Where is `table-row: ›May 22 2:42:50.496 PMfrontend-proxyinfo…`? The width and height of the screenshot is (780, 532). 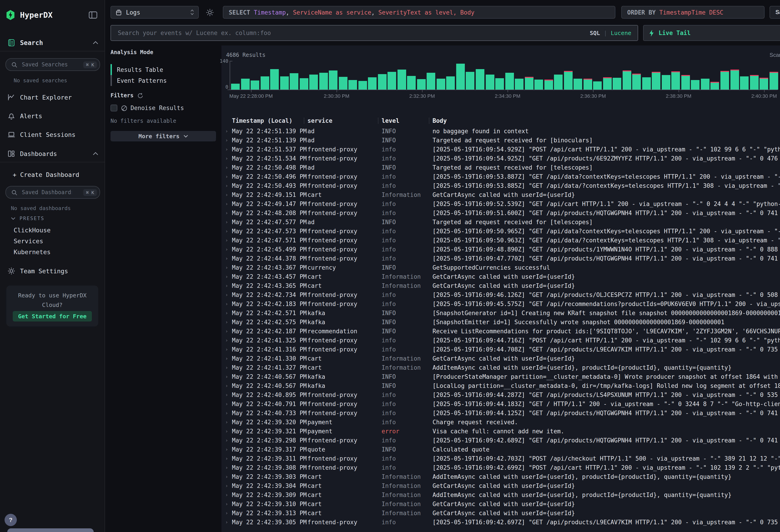 table-row: ›May 22 2:42:50.496 PMfrontend-proxyinfo… is located at coordinates (501, 177).